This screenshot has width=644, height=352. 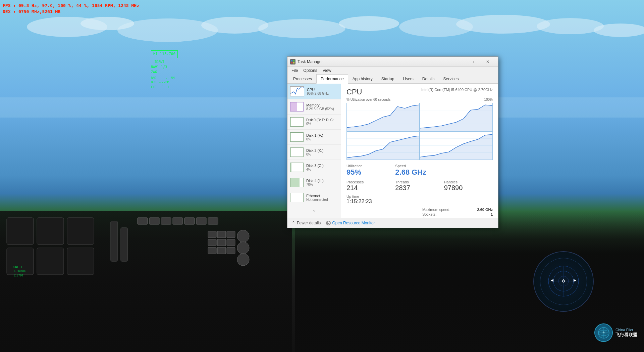 I want to click on tab-processes: Processes, so click(x=303, y=79).